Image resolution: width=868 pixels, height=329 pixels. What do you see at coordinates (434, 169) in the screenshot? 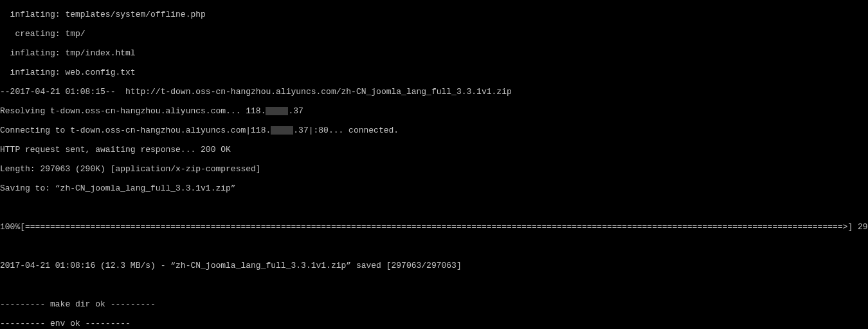
I see `wget-length: Length: 297063 (290K) [application/x-zip…` at bounding box center [434, 169].